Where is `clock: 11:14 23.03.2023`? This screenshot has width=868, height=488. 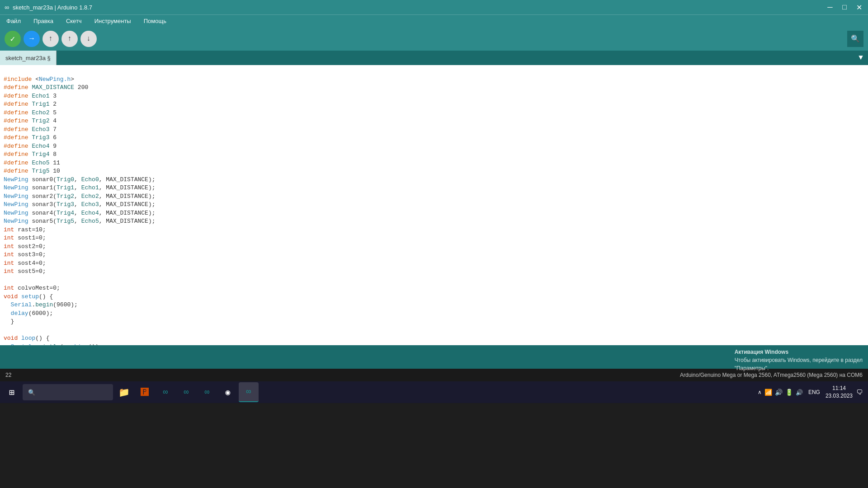
clock: 11:14 23.03.2023 is located at coordinates (839, 392).